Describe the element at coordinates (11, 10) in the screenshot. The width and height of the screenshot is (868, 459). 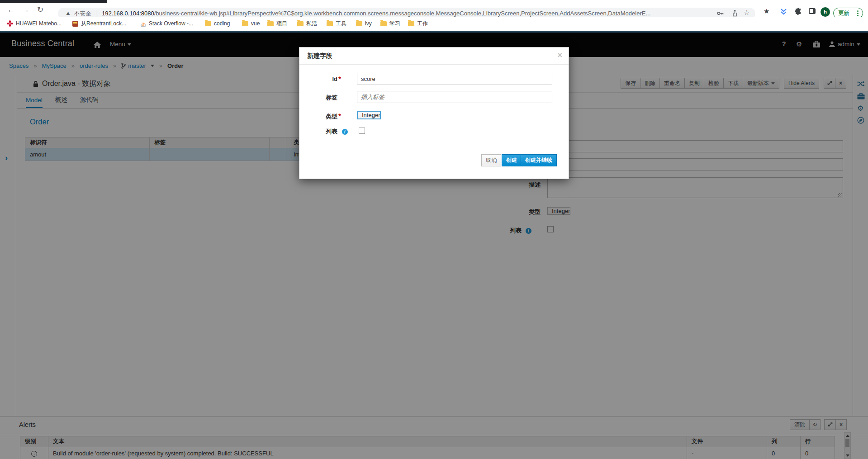
I see `back-icon: ←` at that location.